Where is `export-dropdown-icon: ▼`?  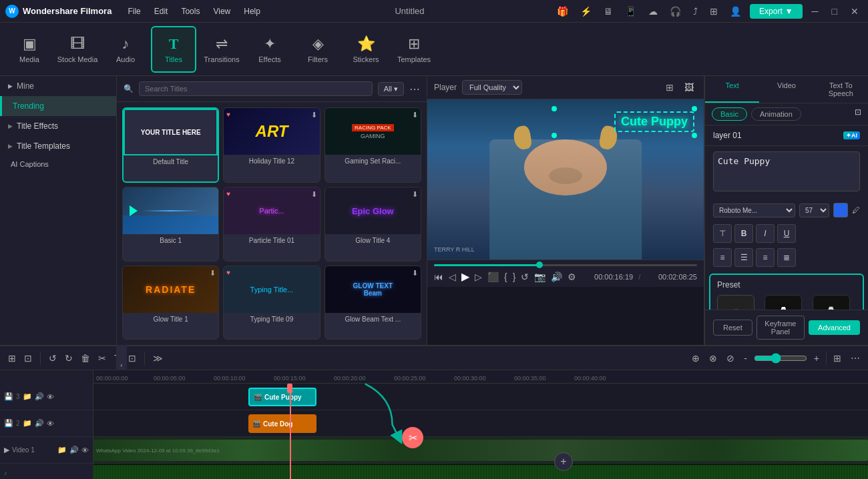 export-dropdown-icon: ▼ is located at coordinates (789, 11).